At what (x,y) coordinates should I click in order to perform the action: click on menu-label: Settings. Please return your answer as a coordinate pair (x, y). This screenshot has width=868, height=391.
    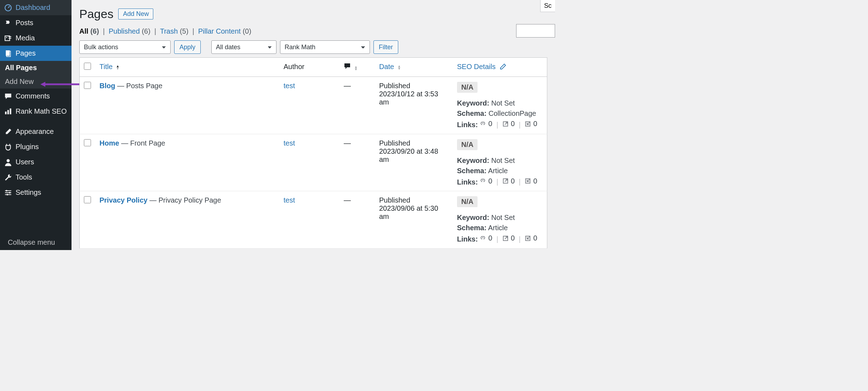
    Looking at the image, I should click on (28, 193).